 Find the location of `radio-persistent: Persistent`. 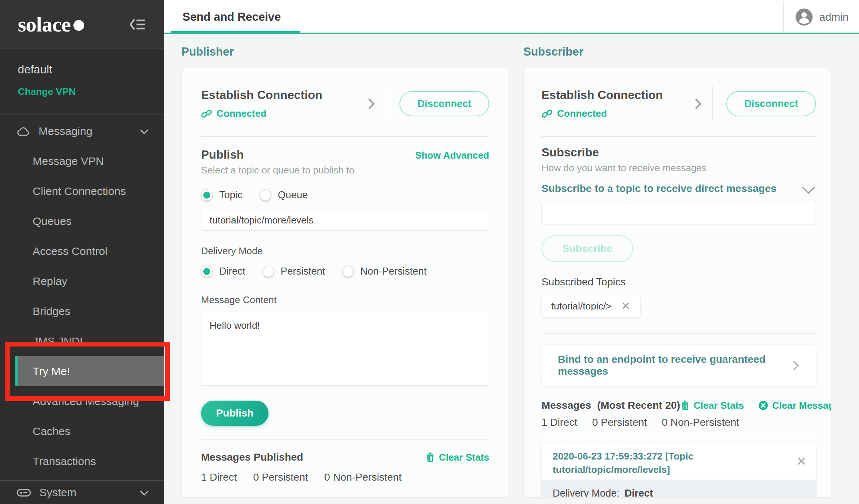

radio-persistent: Persistent is located at coordinates (294, 271).